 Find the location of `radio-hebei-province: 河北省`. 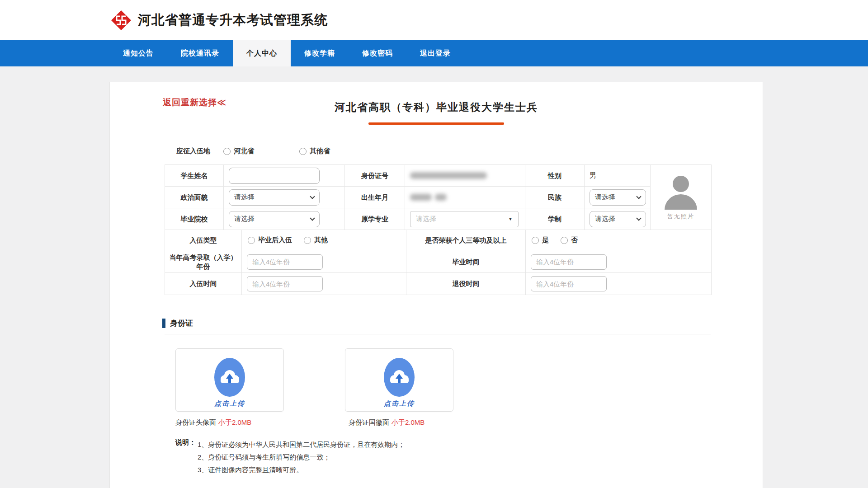

radio-hebei-province: 河北省 is located at coordinates (239, 151).